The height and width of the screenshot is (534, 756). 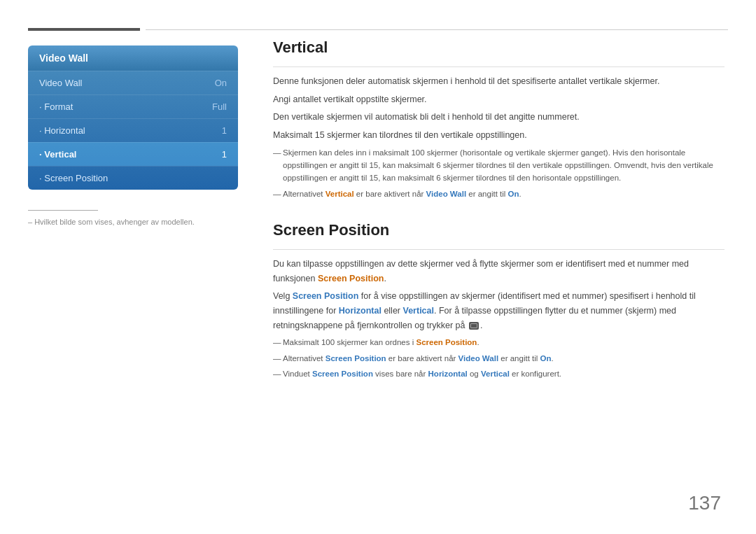 I want to click on sp-note3-h1: Screen Position, so click(x=343, y=374).